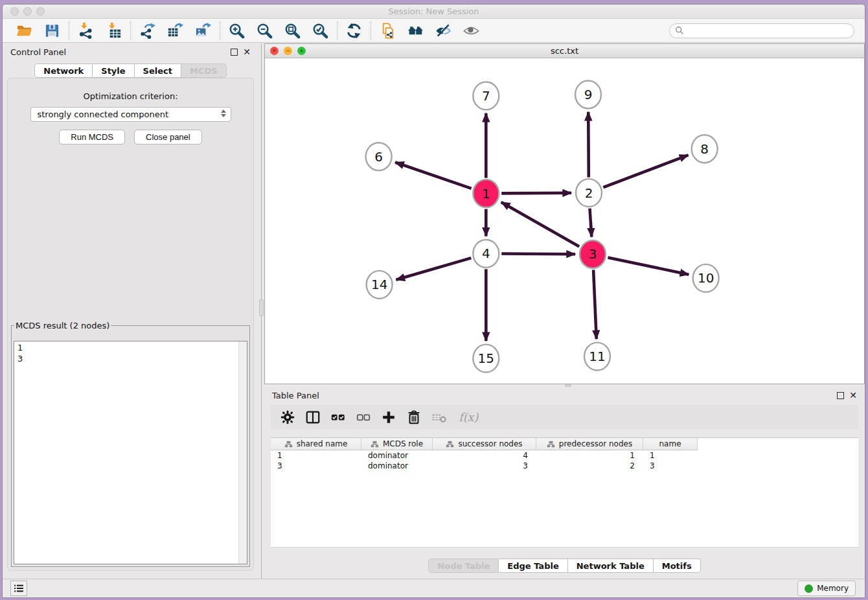  What do you see at coordinates (203, 31) in the screenshot?
I see `export-image-icon` at bounding box center [203, 31].